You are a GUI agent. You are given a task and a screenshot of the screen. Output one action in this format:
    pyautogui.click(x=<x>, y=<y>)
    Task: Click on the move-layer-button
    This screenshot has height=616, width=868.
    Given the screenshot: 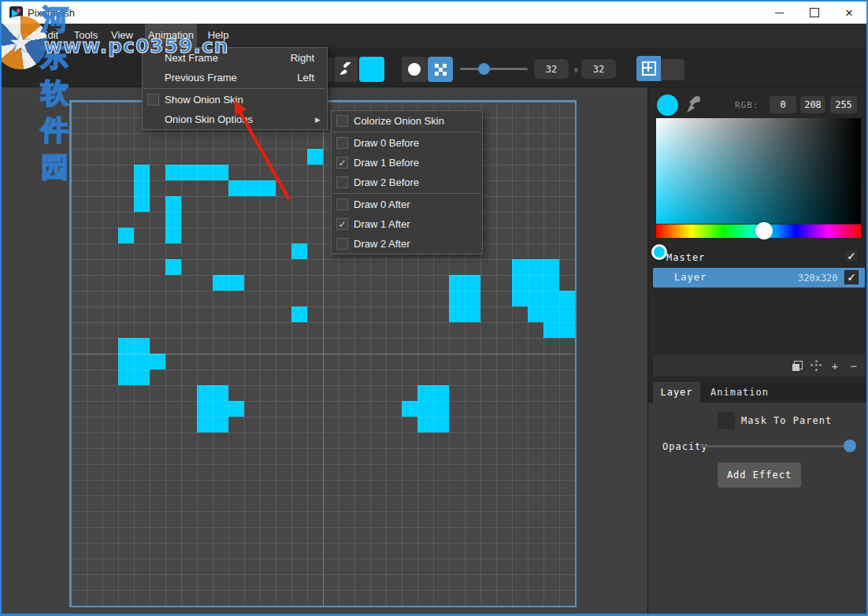 What is the action you would take?
    pyautogui.click(x=816, y=366)
    